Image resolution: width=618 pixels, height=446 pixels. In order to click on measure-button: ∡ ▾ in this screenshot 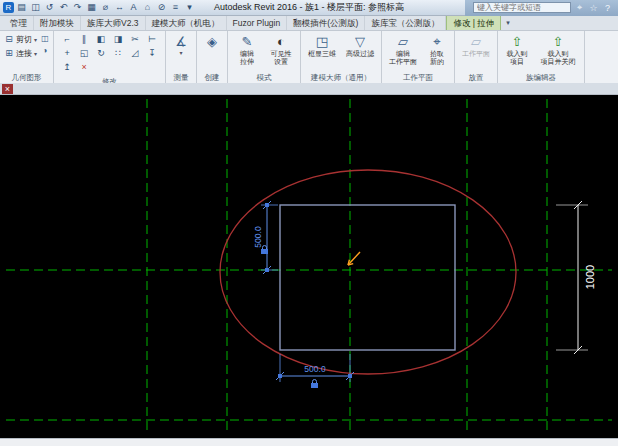, I will do `click(181, 44)`.